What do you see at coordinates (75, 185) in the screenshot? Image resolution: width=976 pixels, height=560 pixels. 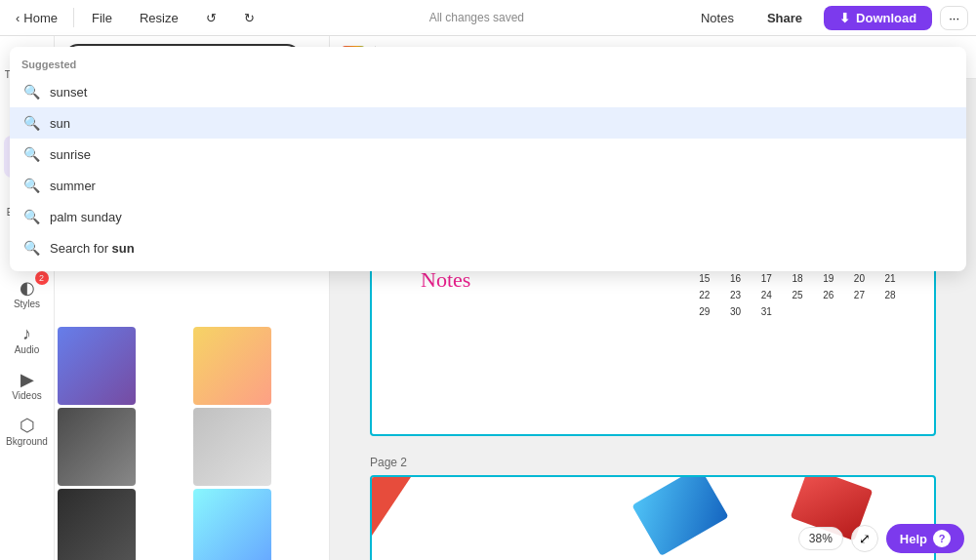 I see `dropdown-item-label: summer` at bounding box center [75, 185].